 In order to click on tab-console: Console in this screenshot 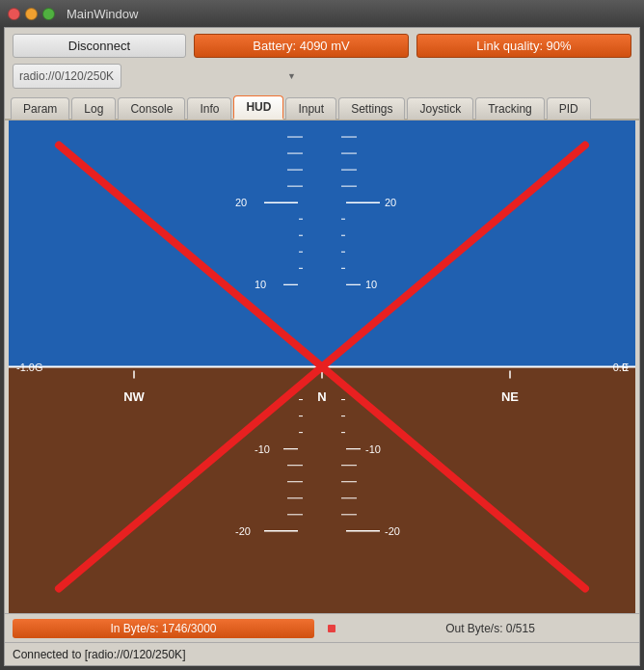, I will do `click(151, 108)`.